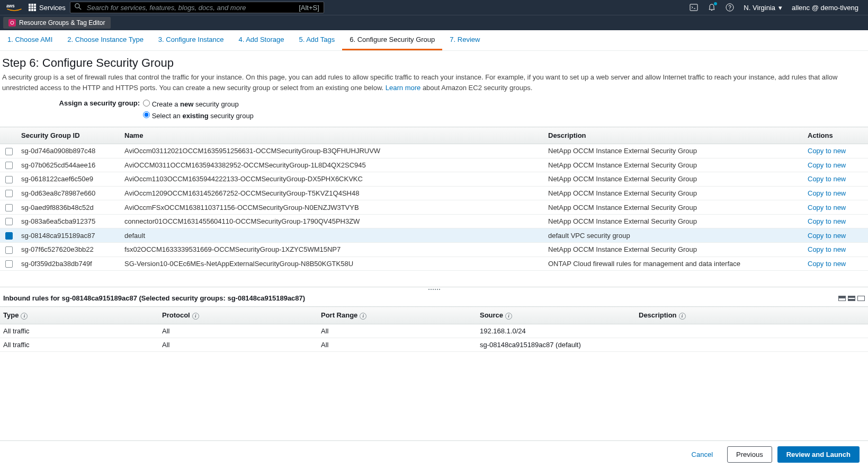 The width and height of the screenshot is (868, 468). What do you see at coordinates (434, 222) in the screenshot?
I see `table-row: sg-083a6ea5cba912375 connector01OCCM1631…` at bounding box center [434, 222].